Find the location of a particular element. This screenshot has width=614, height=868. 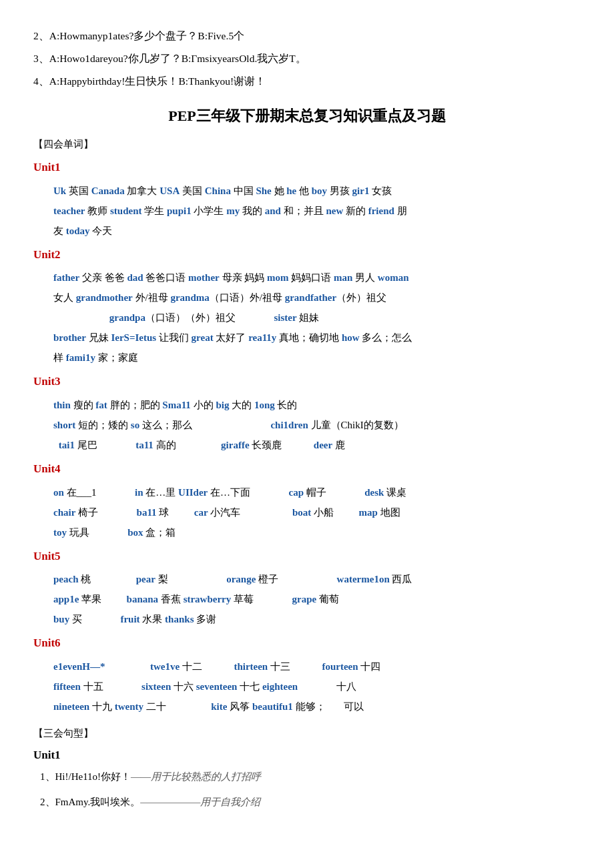

si-hui-label: 【四会单词】 is located at coordinates (307, 144).